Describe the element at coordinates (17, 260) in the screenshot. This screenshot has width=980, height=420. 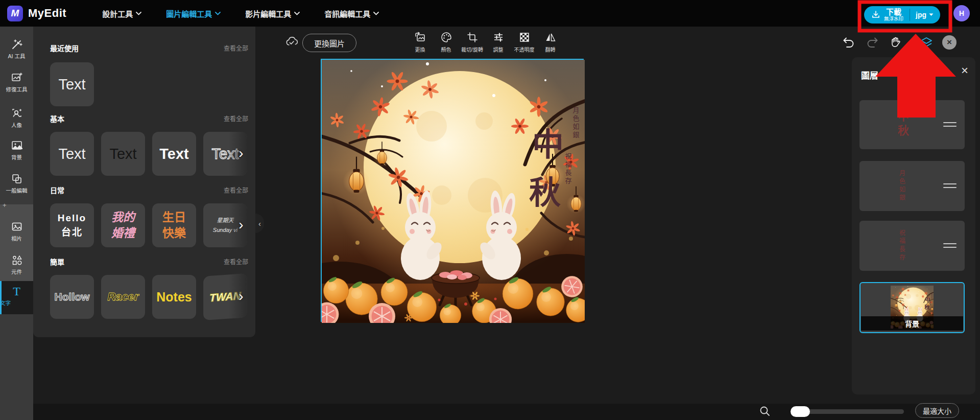
I see `shapes-icon` at that location.